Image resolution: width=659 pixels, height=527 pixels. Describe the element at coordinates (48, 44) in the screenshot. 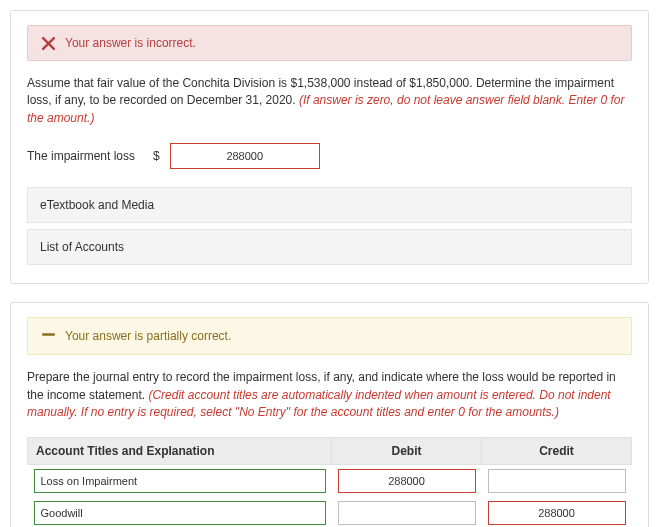

I see `x-icon` at that location.